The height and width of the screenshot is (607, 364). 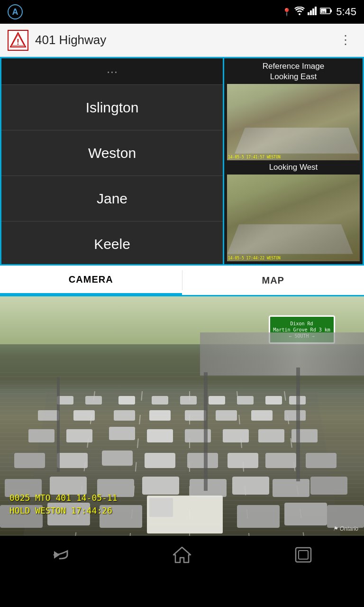 What do you see at coordinates (182, 40) in the screenshot?
I see `app-bar: ! 401 Highway ⋮` at bounding box center [182, 40].